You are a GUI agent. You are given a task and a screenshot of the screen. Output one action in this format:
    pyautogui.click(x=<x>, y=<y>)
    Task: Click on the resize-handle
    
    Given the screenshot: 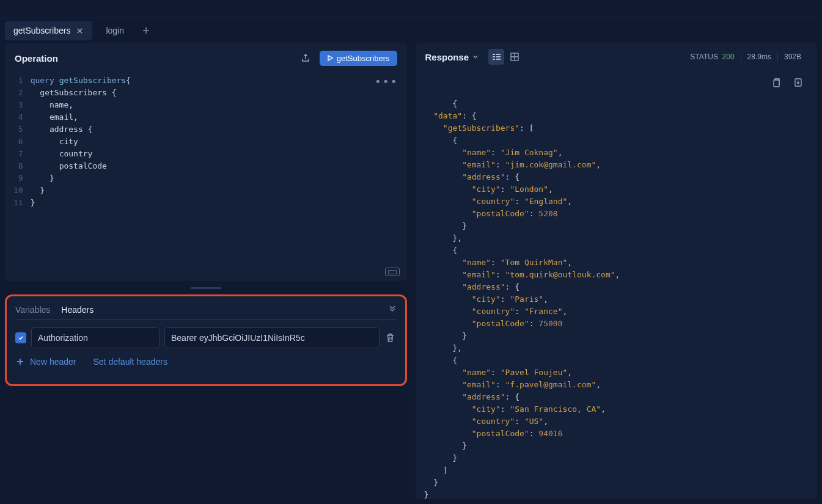 What is the action you would take?
    pyautogui.click(x=206, y=288)
    